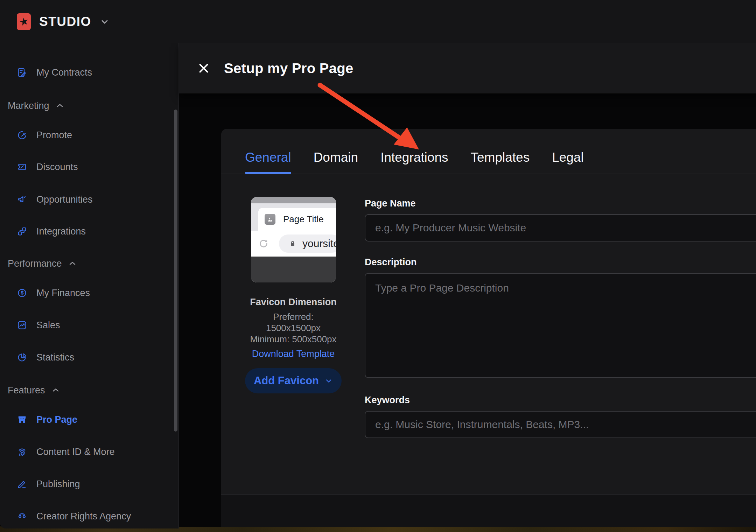  I want to click on sidebar-item-integrations: Integrations, so click(89, 231).